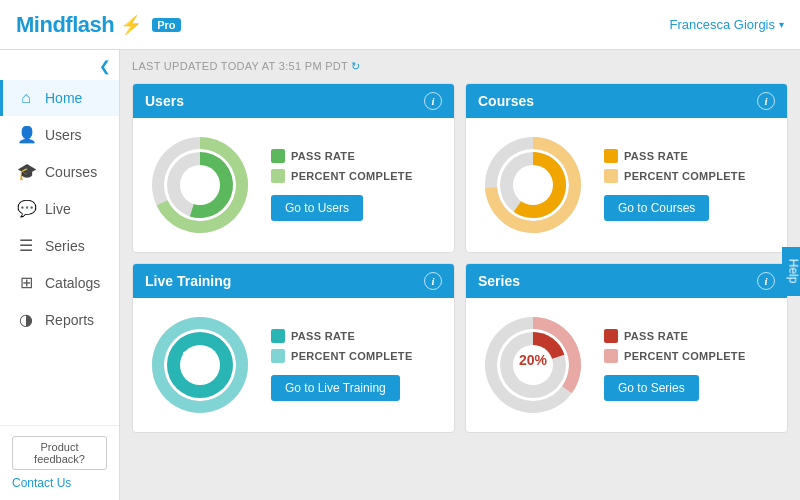 The height and width of the screenshot is (500, 800). I want to click on user-dropdown-chevron: ▾, so click(782, 24).